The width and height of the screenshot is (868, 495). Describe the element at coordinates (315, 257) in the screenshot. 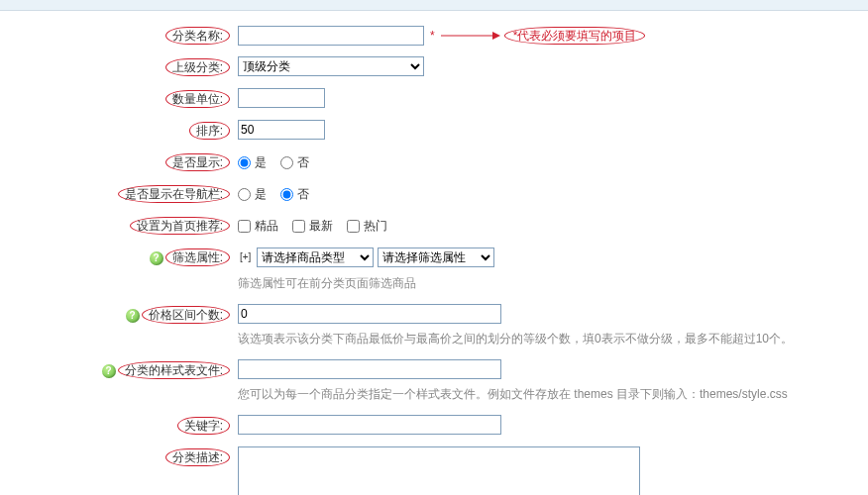

I see `goods-type-select: 请选择商品类型` at that location.